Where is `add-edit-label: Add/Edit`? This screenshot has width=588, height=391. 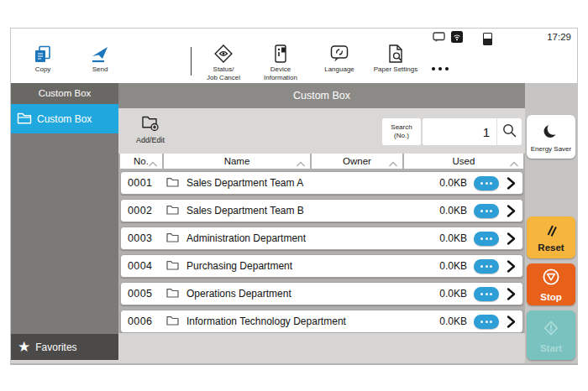 add-edit-label: Add/Edit is located at coordinates (150, 140).